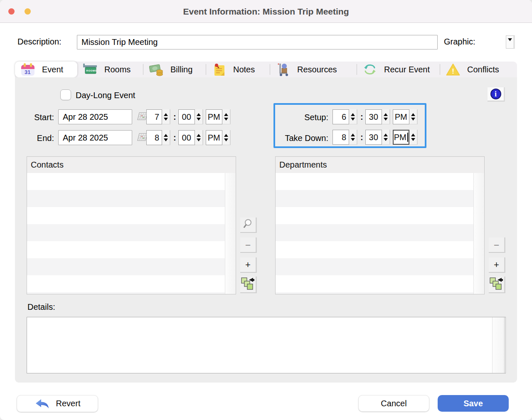 The height and width of the screenshot is (420, 532). What do you see at coordinates (510, 42) in the screenshot?
I see `graphic-dropdown-button` at bounding box center [510, 42].